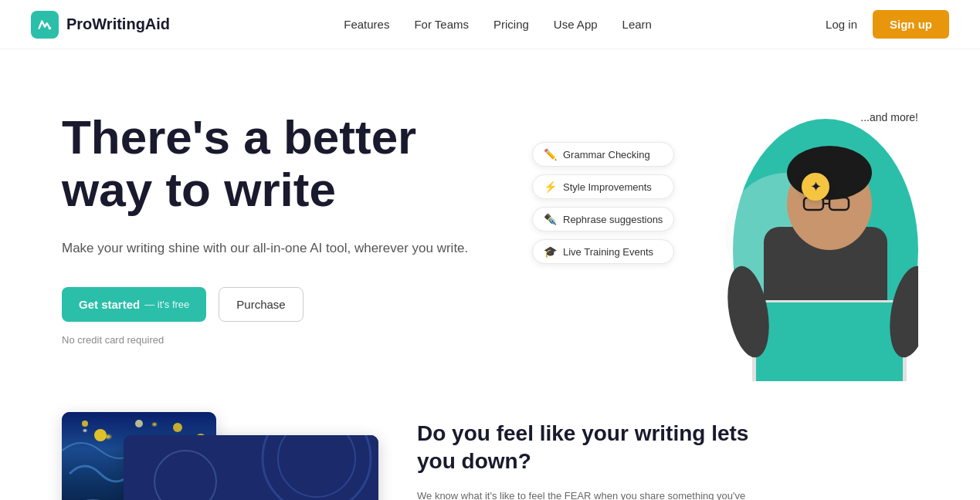 Image resolution: width=980 pixels, height=500 pixels. I want to click on artwork-container: My idea in my head, so click(209, 456).